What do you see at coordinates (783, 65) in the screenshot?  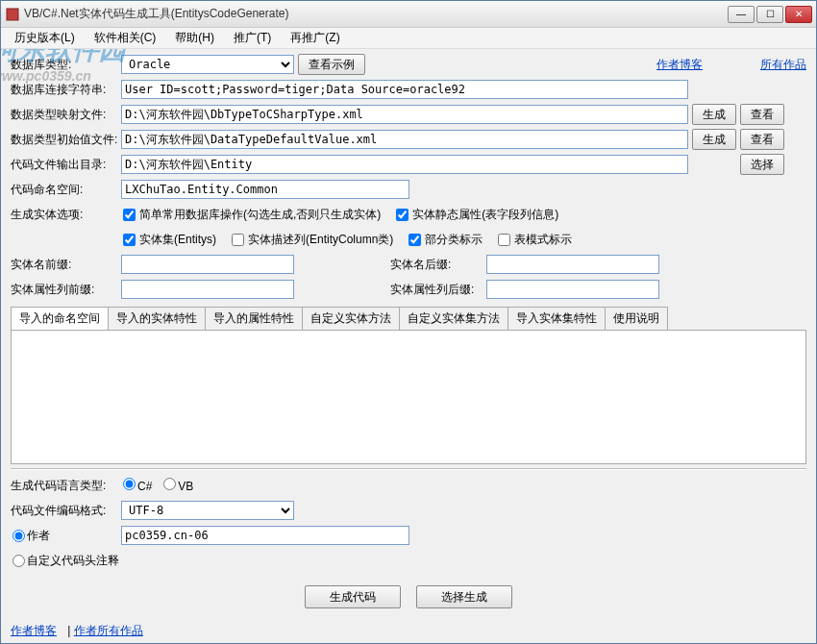 I see `all-works-link: 所有作品` at bounding box center [783, 65].